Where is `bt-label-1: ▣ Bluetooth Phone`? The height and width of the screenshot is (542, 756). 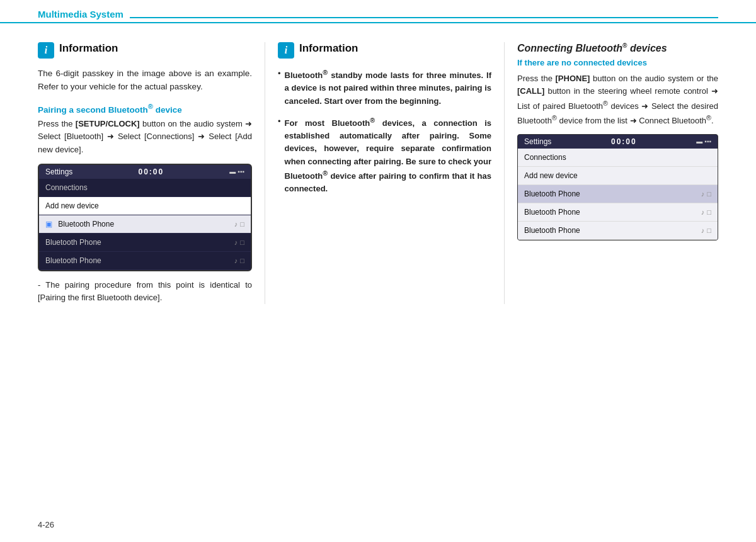
bt-label-1: ▣ Bluetooth Phone is located at coordinates (79, 224).